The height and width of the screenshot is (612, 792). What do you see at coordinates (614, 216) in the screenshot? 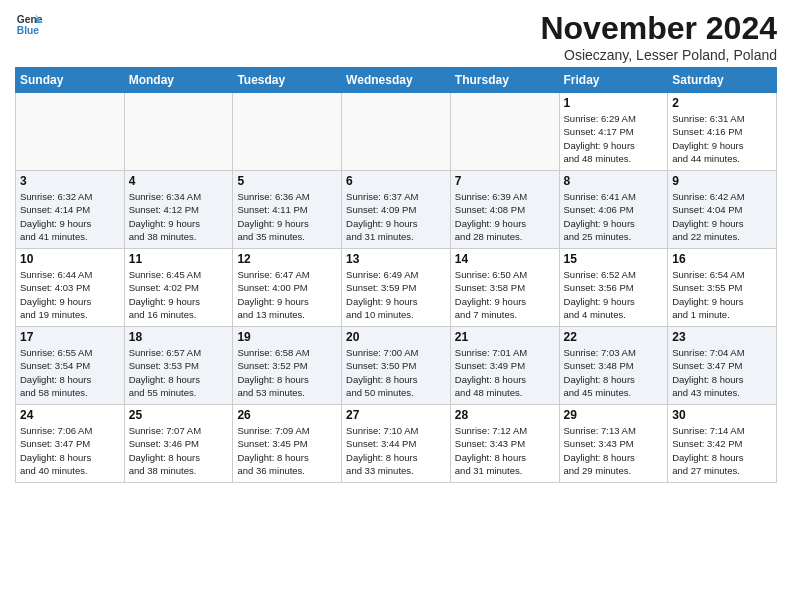
I see `day-info: Sunrise: 6:41 AM Sunset: 4:06 PM Dayligh…` at bounding box center [614, 216].